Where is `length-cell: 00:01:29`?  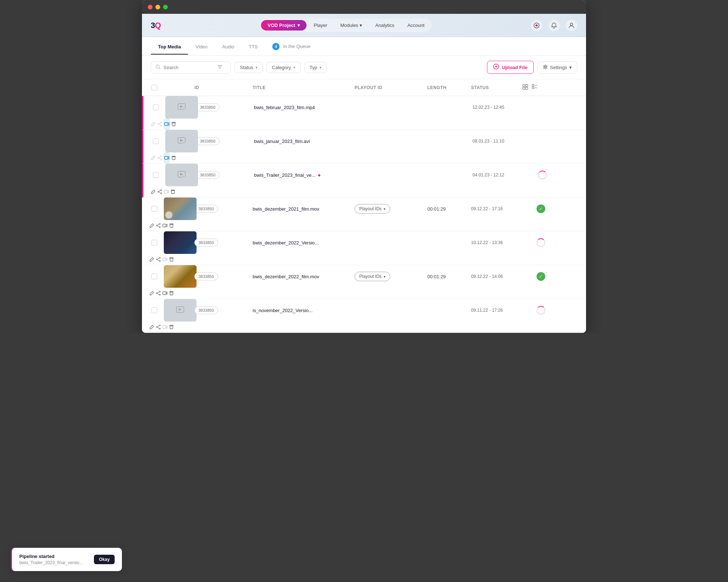
length-cell: 00:01:29 is located at coordinates (446, 276).